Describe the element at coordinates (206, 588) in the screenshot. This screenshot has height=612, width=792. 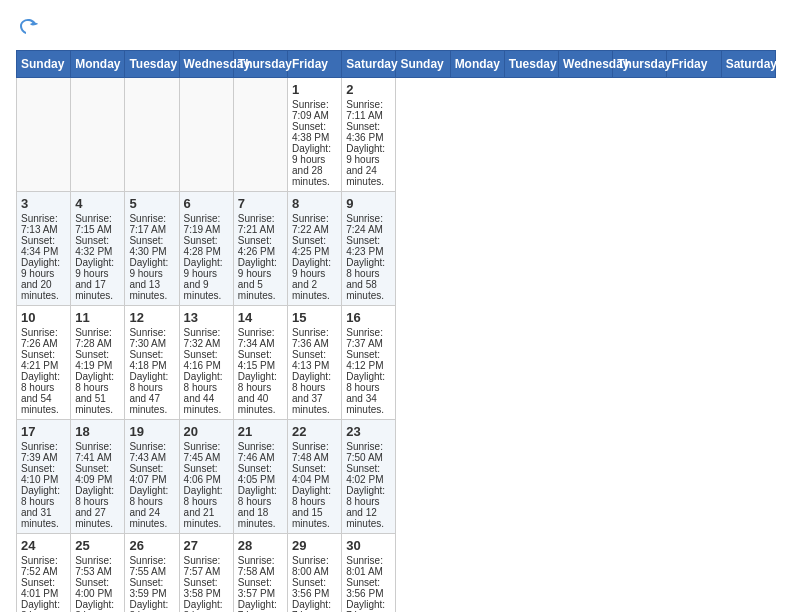
I see `day-info: Sunset: 3:58 PM` at that location.